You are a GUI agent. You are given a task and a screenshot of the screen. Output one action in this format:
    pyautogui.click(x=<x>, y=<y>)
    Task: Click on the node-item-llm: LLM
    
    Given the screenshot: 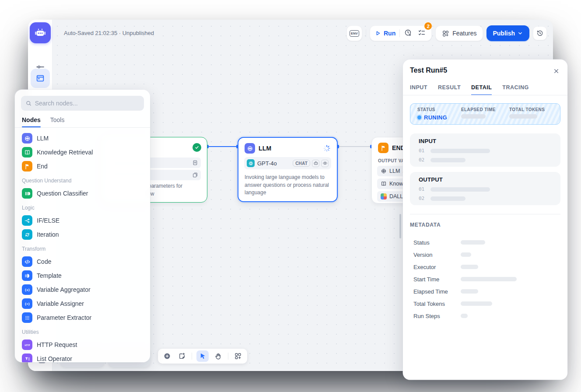 What is the action you would take?
    pyautogui.click(x=82, y=138)
    